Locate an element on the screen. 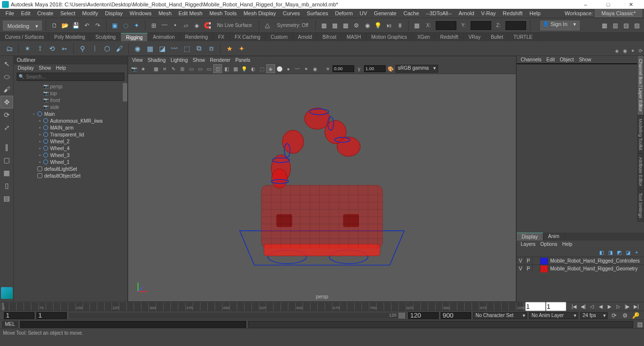 The height and width of the screenshot is (346, 644). layer-menu-layers: Layers is located at coordinates (528, 244).